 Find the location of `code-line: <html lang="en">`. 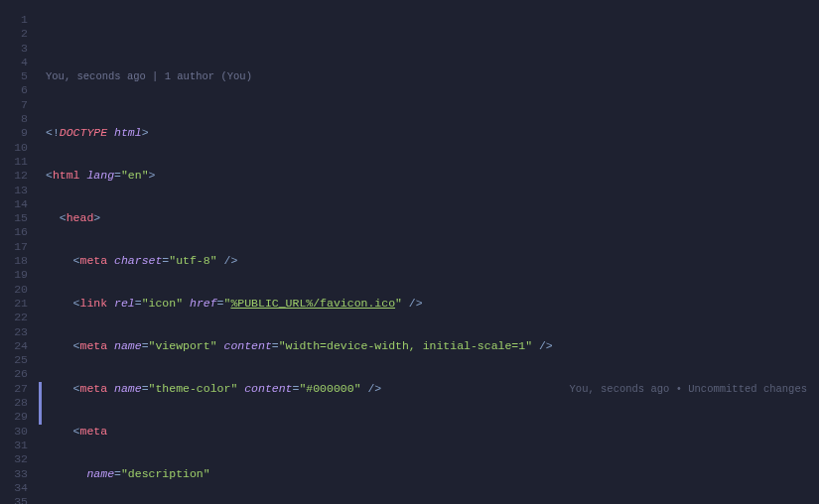

code-line: <html lang="en"> is located at coordinates (429, 176).